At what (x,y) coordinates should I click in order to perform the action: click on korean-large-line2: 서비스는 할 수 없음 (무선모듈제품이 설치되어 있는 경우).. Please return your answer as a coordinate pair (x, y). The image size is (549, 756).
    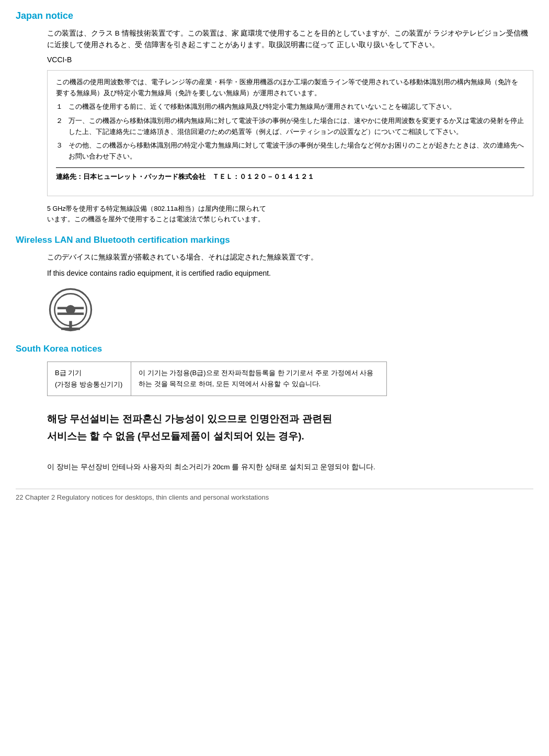
    Looking at the image, I should click on (274, 436).